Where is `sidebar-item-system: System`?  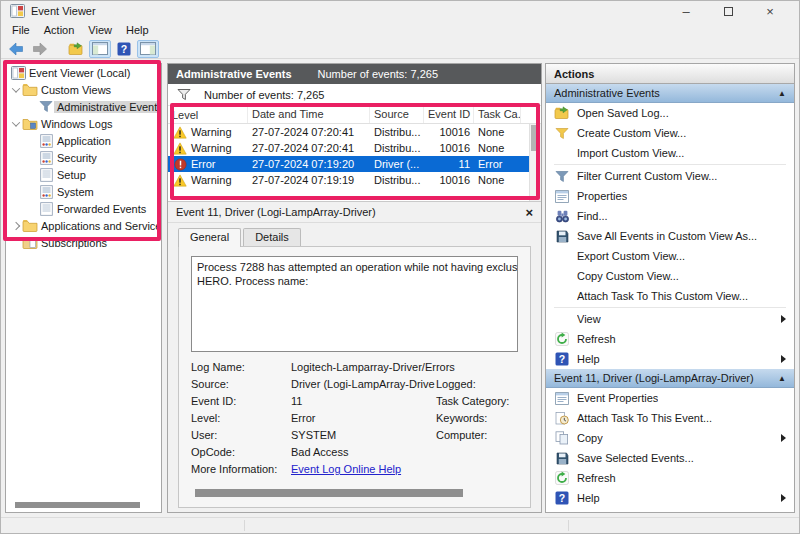 sidebar-item-system: System is located at coordinates (84, 192).